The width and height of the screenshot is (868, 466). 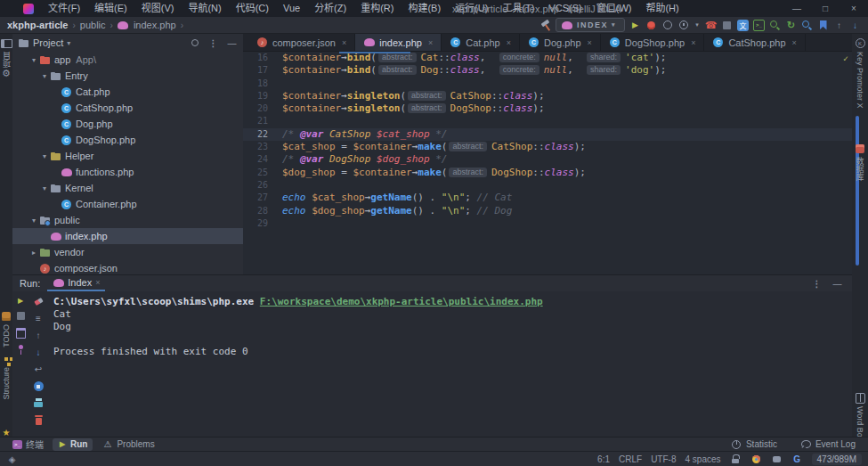 I want to click on indent-style: 4 spaces, so click(x=702, y=460).